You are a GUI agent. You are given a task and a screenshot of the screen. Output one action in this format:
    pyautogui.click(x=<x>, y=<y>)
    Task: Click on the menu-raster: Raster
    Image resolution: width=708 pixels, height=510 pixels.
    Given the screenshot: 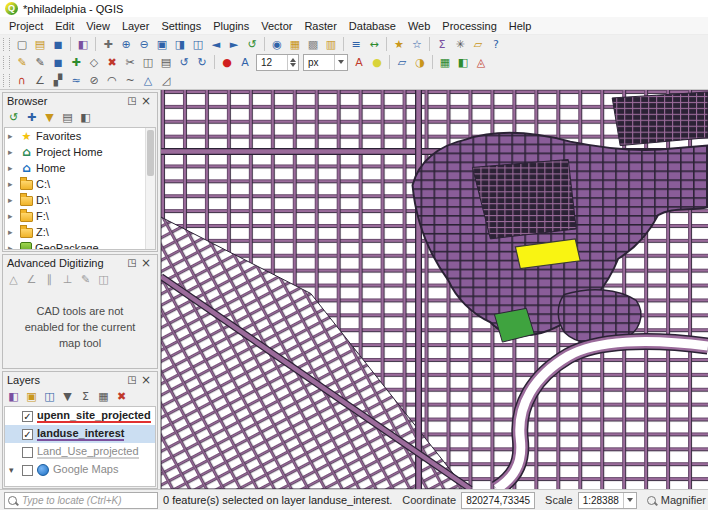 What is the action you would take?
    pyautogui.click(x=320, y=26)
    